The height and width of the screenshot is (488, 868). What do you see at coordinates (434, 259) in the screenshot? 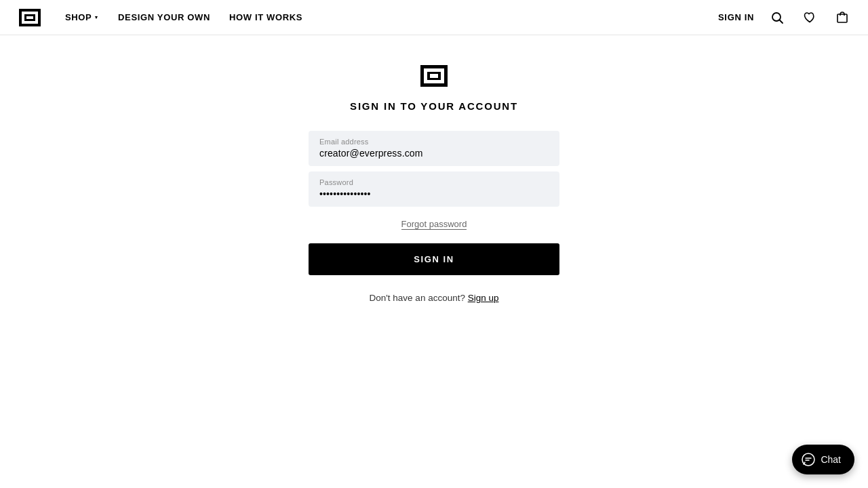
I see `sign-in-button: SIGN IN` at bounding box center [434, 259].